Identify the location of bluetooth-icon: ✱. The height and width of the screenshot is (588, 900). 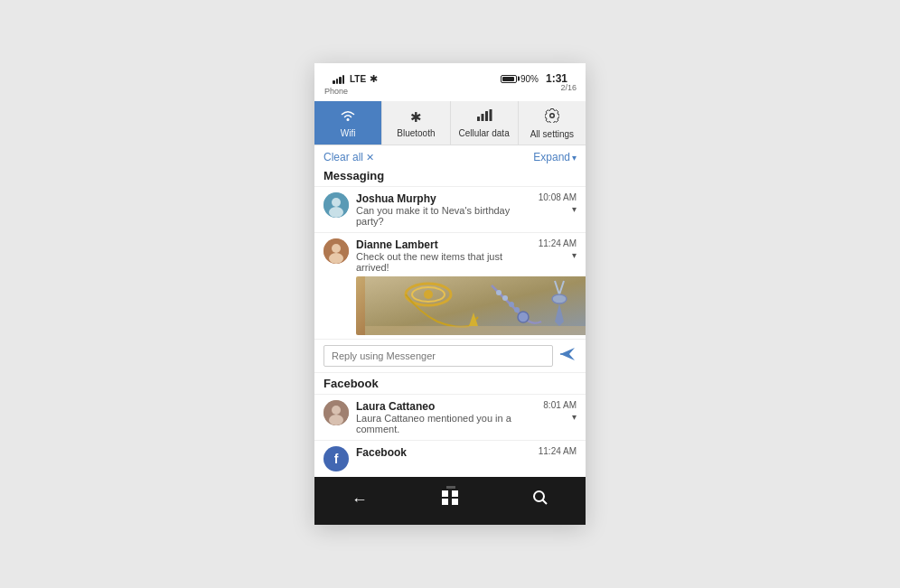
(374, 79).